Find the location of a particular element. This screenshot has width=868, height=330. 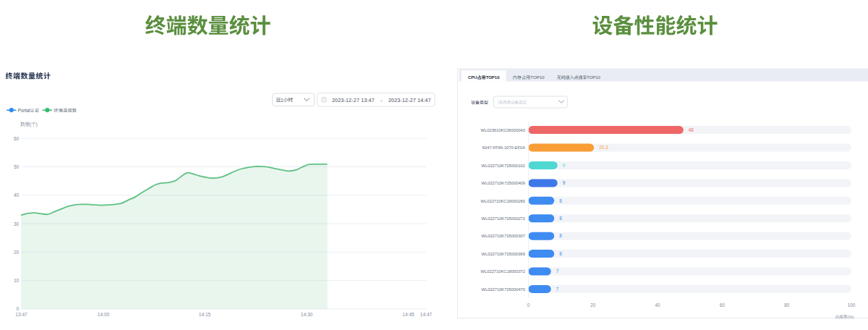

svg-text: WL022710K725000409 is located at coordinates (503, 183).